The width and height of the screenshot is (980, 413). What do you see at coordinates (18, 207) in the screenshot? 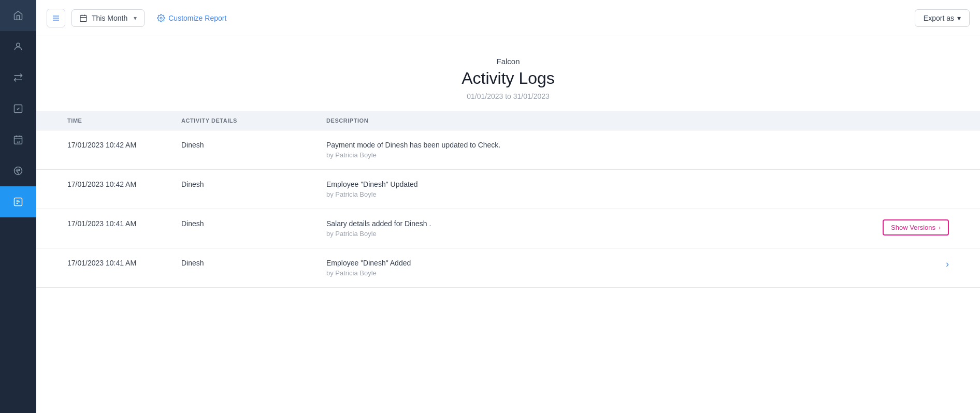
I see `sidebar: 16` at bounding box center [18, 207].